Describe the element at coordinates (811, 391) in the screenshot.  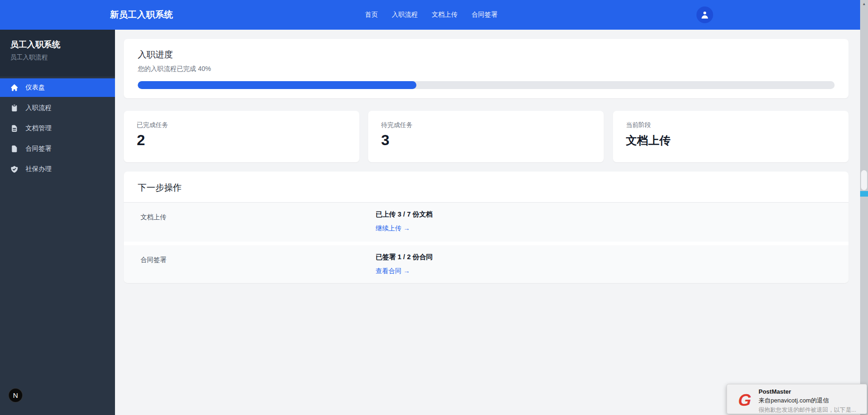
I see `toast-sender: PostMaster` at that location.